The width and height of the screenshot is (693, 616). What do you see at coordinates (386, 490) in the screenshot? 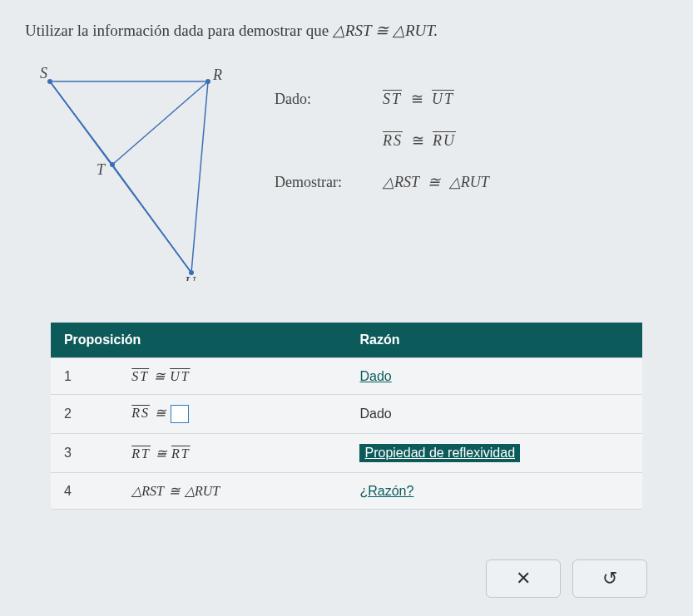
I see `reason-link: ¿Razón?` at bounding box center [386, 490].